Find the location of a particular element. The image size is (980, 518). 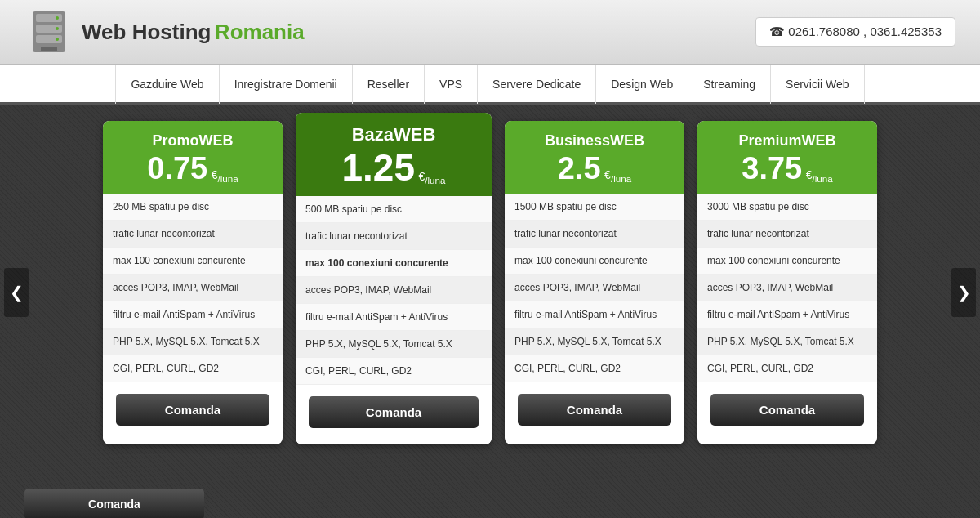

plan-premium-header: PremiumWEB 3.75 €/luna is located at coordinates (787, 157).